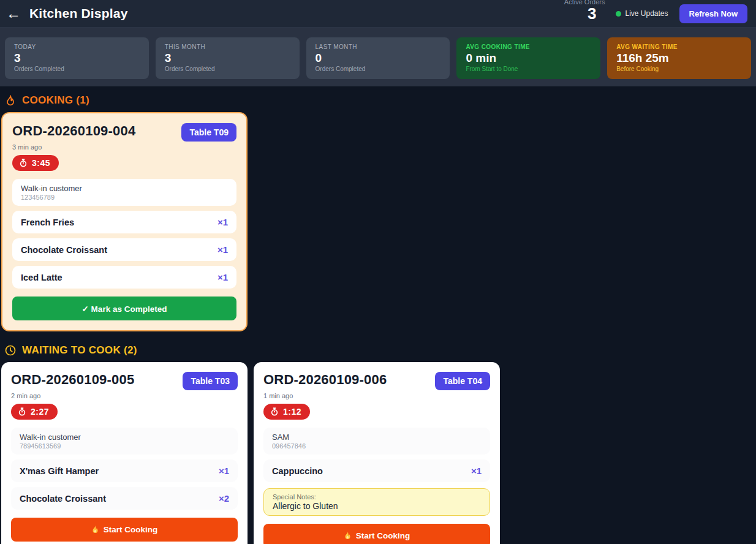 Image resolution: width=756 pixels, height=544 pixels. I want to click on order-card-cooking: ORD-20260109-004 Table T09 3 min ago 3:4…, so click(124, 222).